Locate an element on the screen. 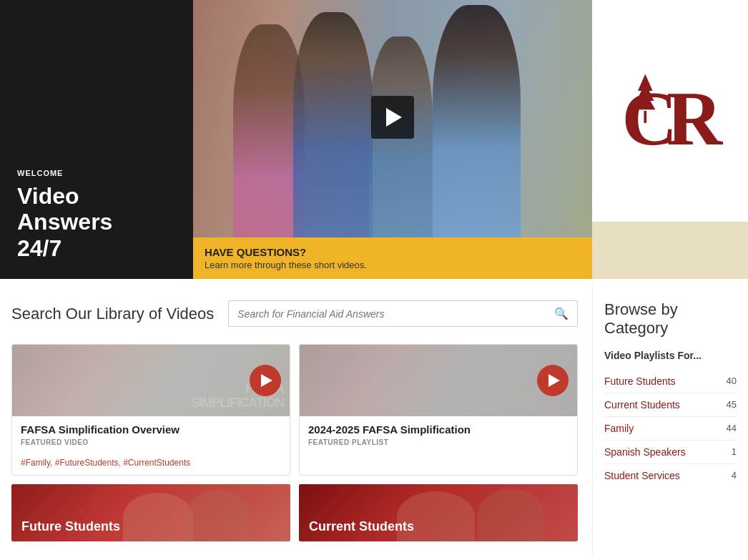  playlist-item-student-services: Student Services 4 is located at coordinates (671, 476).